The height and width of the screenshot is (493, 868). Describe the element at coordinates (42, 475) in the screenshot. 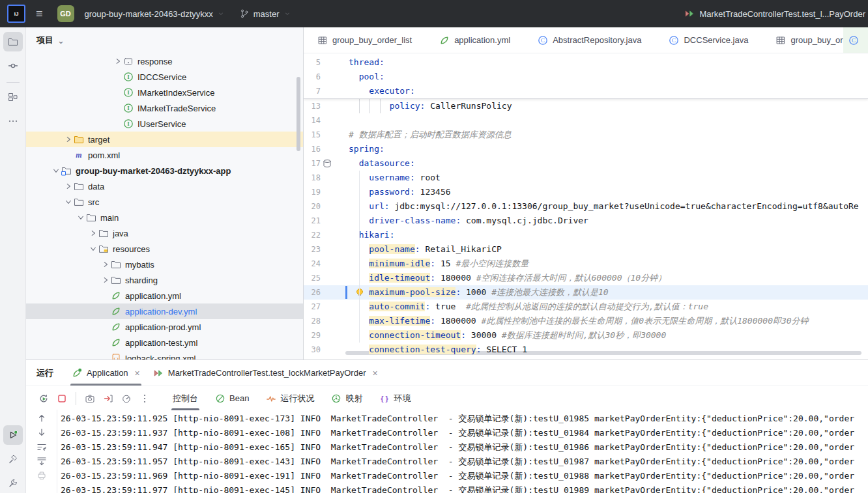

I see `console-print-button` at that location.